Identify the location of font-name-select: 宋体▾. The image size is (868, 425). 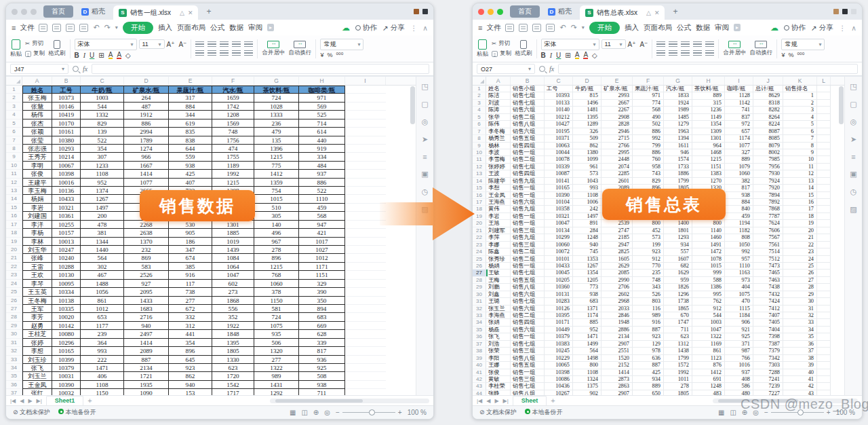
(106, 45).